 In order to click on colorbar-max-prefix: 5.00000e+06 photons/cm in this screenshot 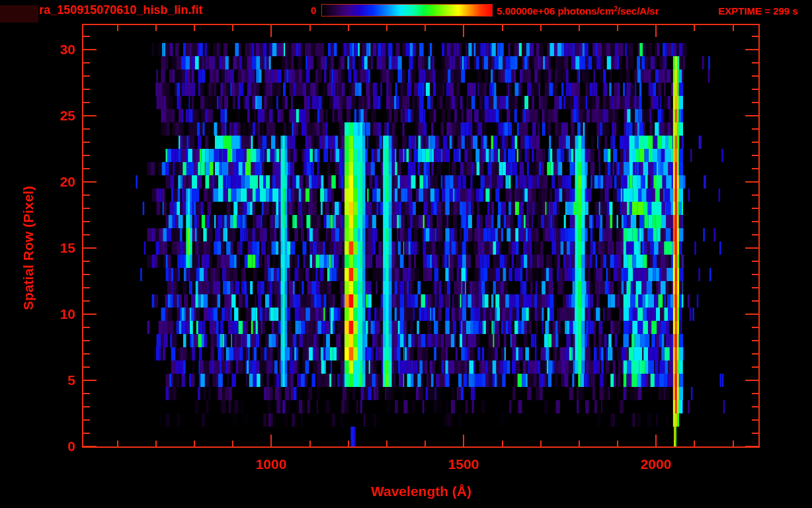, I will do `click(555, 11)`.